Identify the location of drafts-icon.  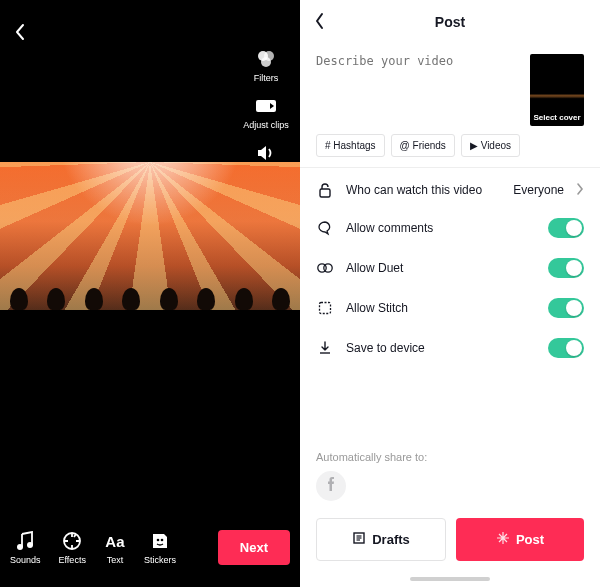
(359, 540).